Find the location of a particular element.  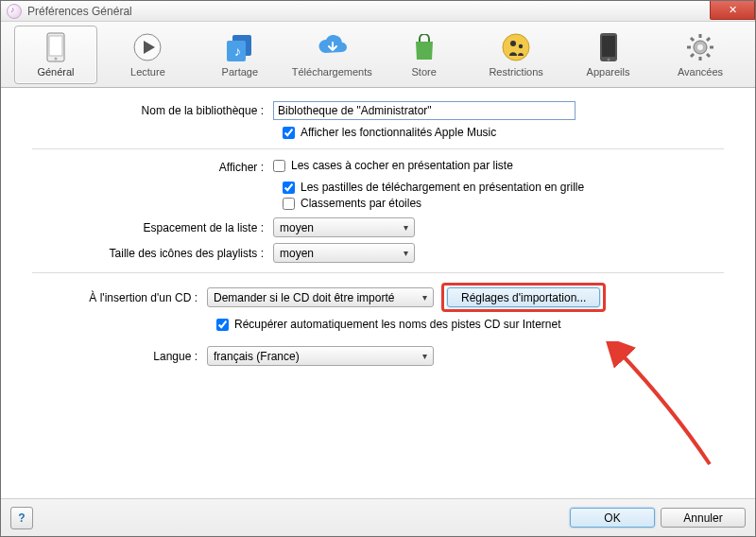

display-label: Afficher : is located at coordinates (146, 167).